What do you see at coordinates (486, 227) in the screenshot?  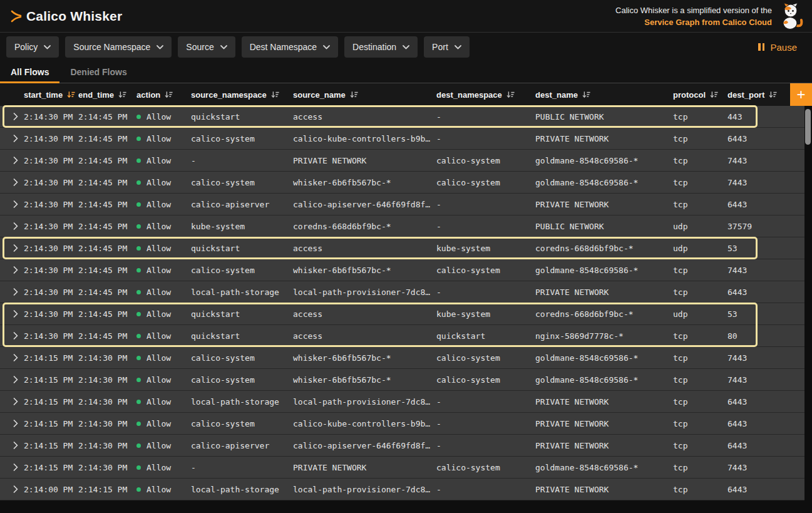 I see `cell-dest_namespace: -` at bounding box center [486, 227].